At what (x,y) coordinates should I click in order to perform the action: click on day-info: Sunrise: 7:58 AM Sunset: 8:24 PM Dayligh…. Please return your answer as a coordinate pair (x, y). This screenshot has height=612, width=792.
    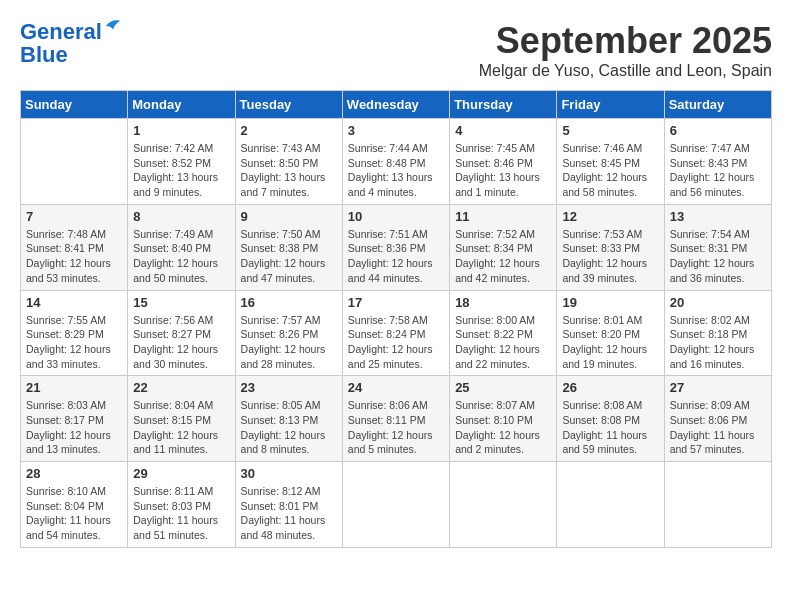
    Looking at the image, I should click on (396, 342).